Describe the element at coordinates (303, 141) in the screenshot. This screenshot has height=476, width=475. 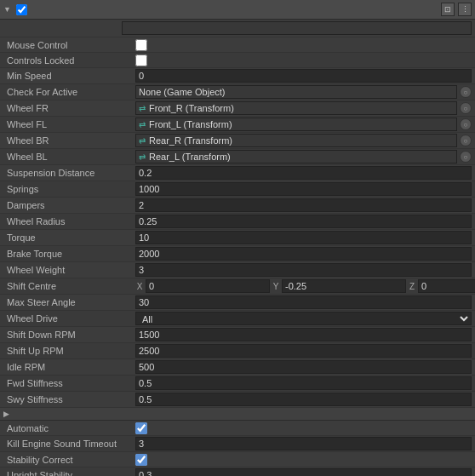
I see `property-value: ⇄Rear_R (Transform)○` at that location.